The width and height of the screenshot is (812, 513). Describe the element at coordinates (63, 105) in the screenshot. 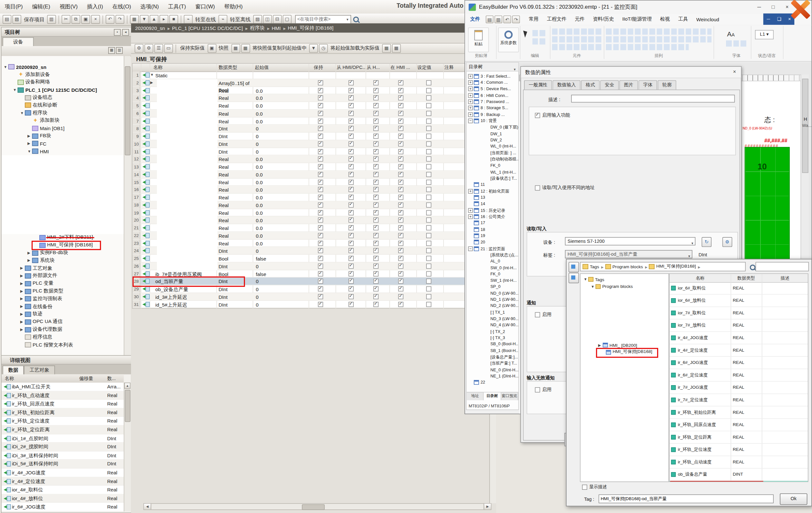

I see `project-tree-item: 在线和诊断` at that location.